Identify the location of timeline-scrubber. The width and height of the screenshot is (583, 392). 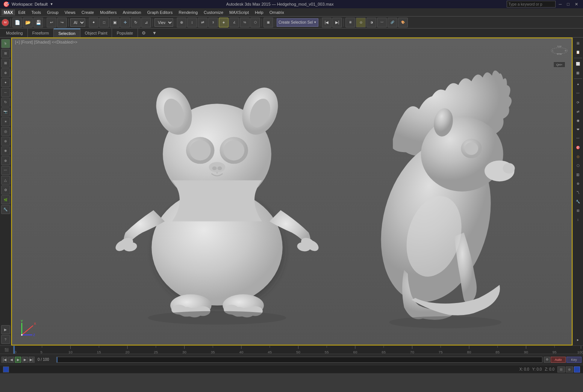
(299, 360).